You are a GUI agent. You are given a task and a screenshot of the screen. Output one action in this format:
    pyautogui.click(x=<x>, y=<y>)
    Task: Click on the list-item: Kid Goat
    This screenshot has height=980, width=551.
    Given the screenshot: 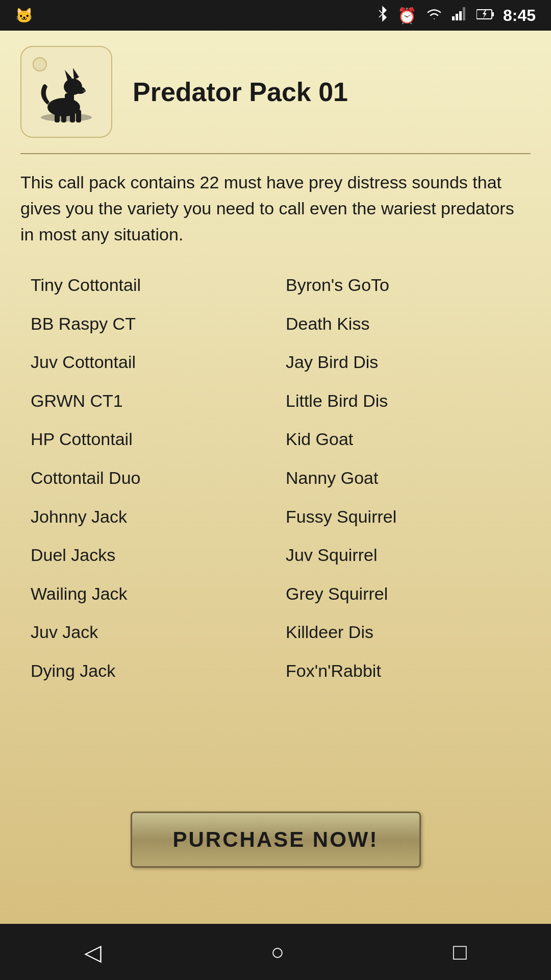 What is the action you would take?
    pyautogui.click(x=403, y=439)
    